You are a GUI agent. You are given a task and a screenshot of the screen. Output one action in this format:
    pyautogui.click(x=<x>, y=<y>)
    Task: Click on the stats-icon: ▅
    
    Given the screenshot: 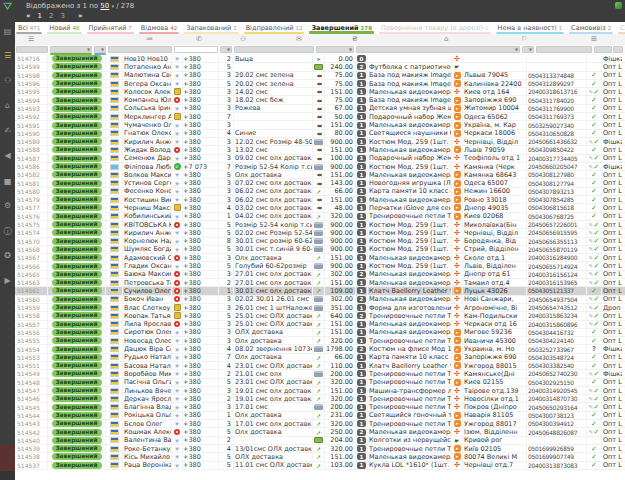 What is the action you would take?
    pyautogui.click(x=8, y=180)
    